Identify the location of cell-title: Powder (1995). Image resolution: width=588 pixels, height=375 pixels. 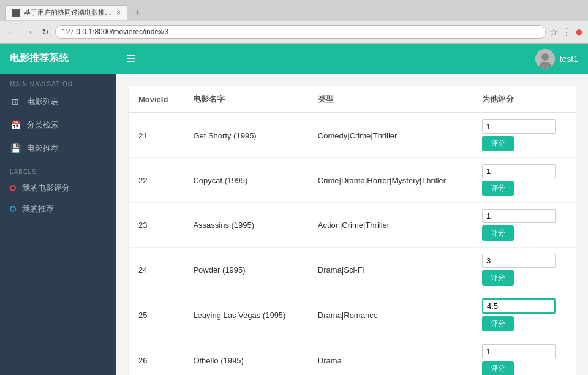
(245, 270).